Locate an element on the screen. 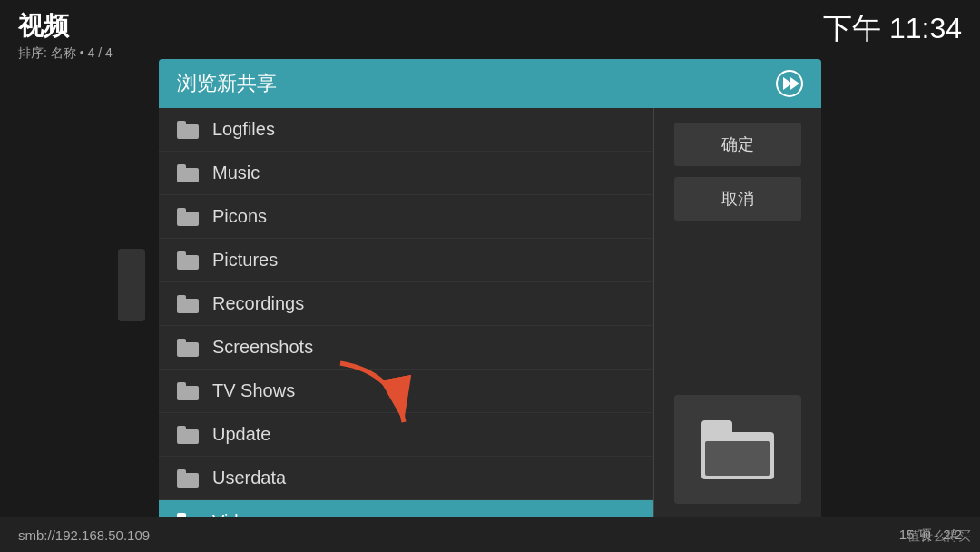 The image size is (980, 552). dialog-header: 浏览新共享 is located at coordinates (490, 84).